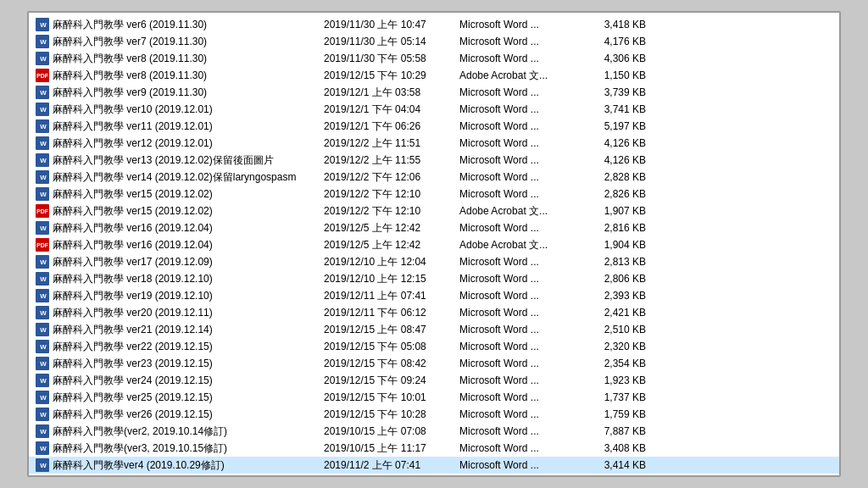 This screenshot has height=488, width=868. I want to click on table-row: W麻醉科入門教學 ver25 (2019.12.15)2019/12/15 下午…, so click(434, 397).